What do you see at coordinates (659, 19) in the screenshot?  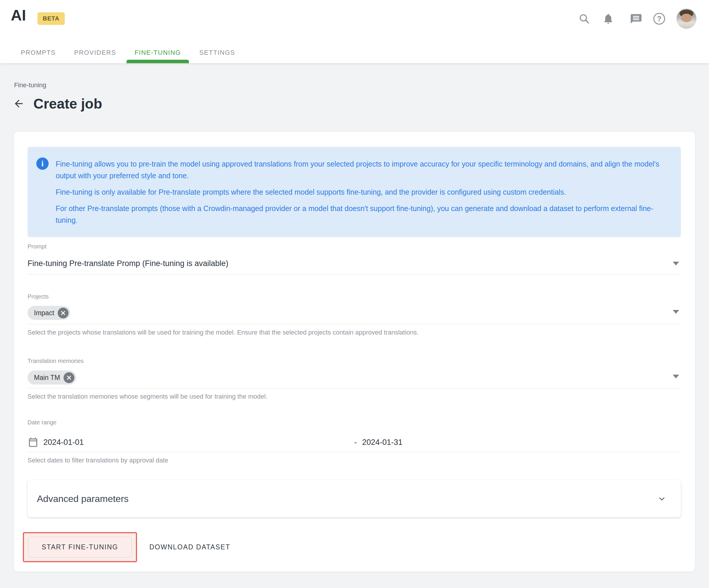 I see `help-glyph: ?` at bounding box center [659, 19].